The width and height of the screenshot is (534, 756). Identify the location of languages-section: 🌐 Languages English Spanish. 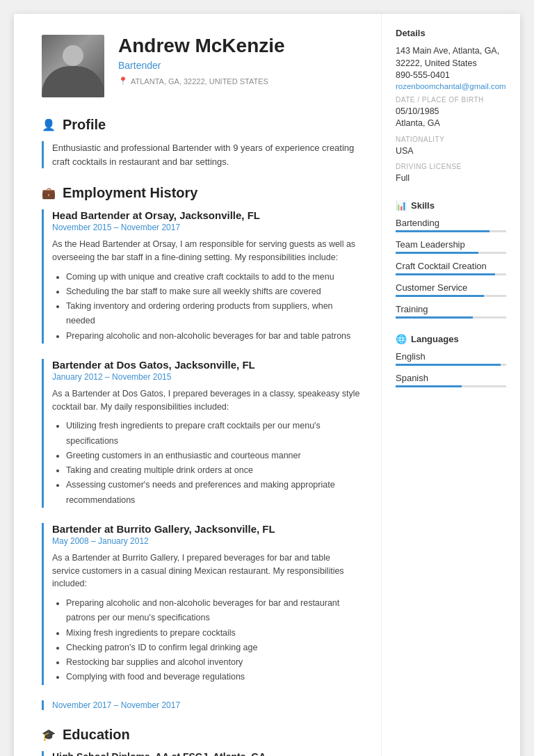
(451, 360).